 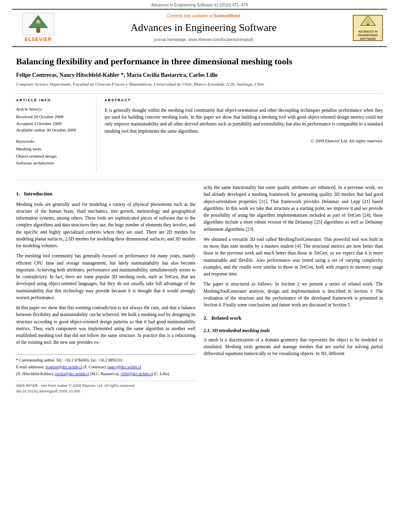 I want to click on section2-para1: A mesh is a discretization of a domain g…, so click(x=293, y=347).